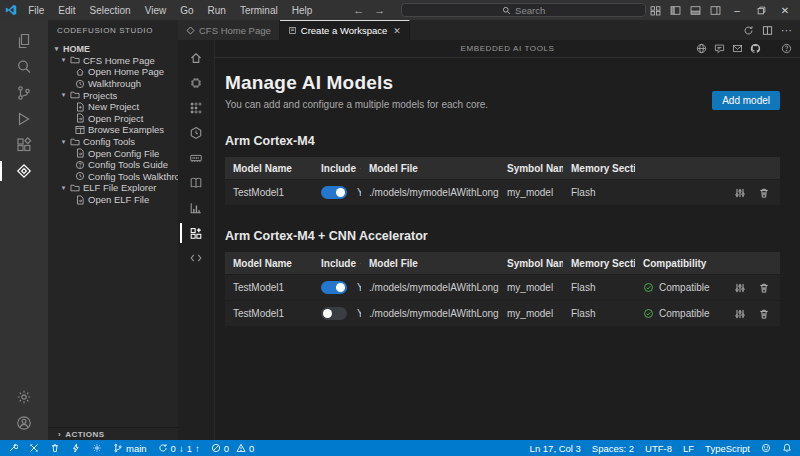  Describe the element at coordinates (113, 153) in the screenshot. I see `tree-item-open-config-file: Open Config File` at that location.